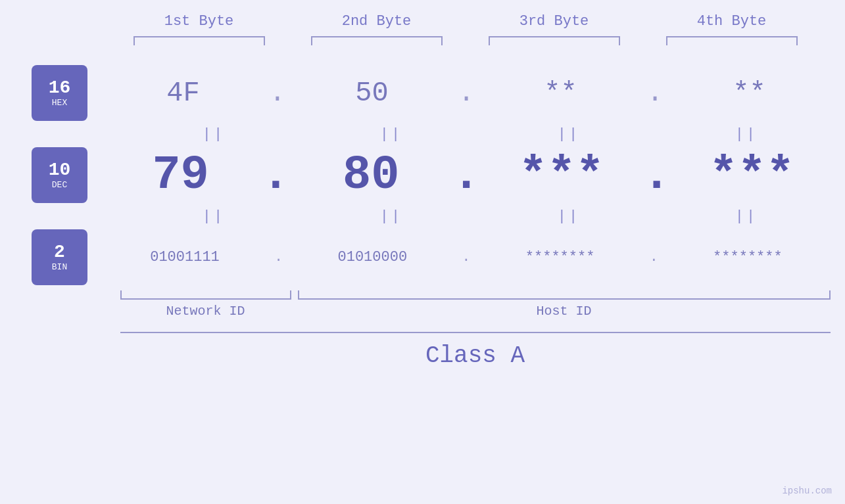  I want to click on class-area: Class A, so click(475, 351).